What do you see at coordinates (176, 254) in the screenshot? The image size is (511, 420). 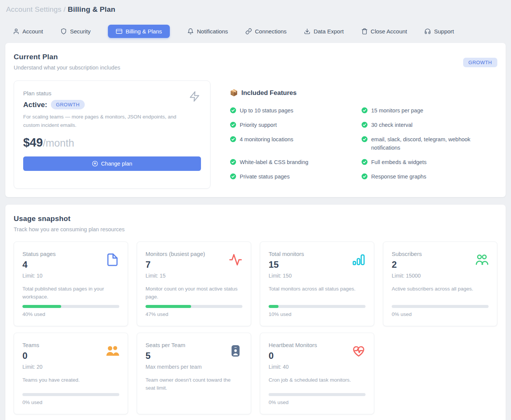 I see `usage-card-label: Monitors (busiest page)` at bounding box center [176, 254].